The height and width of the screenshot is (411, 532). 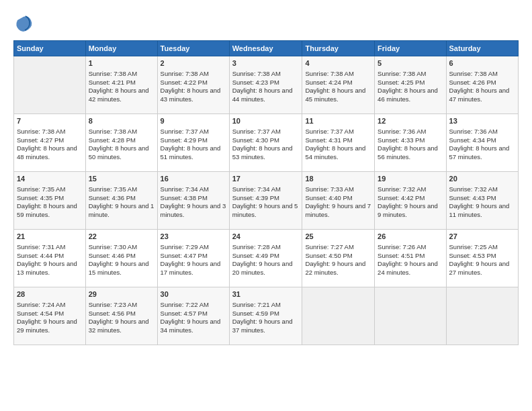 What do you see at coordinates (482, 121) in the screenshot?
I see `day-number: 13` at bounding box center [482, 121].